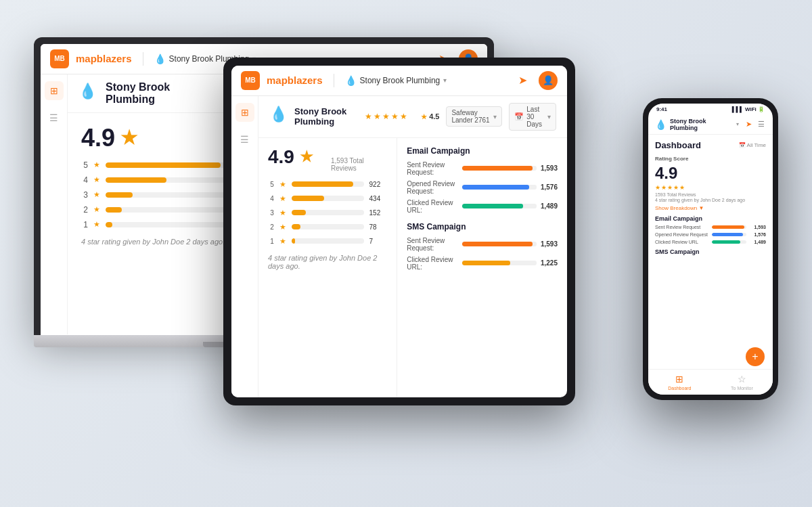 Image resolution: width=812 pixels, height=507 pixels. What do you see at coordinates (328, 241) in the screenshot?
I see `tablet-rating-row-1: 1 ★ 7` at bounding box center [328, 241].